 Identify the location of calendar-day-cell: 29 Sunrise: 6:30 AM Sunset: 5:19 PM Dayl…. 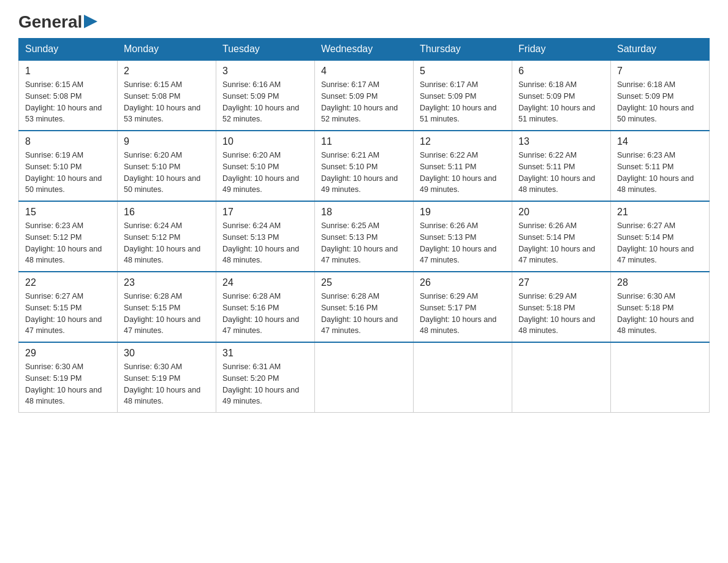
(69, 378).